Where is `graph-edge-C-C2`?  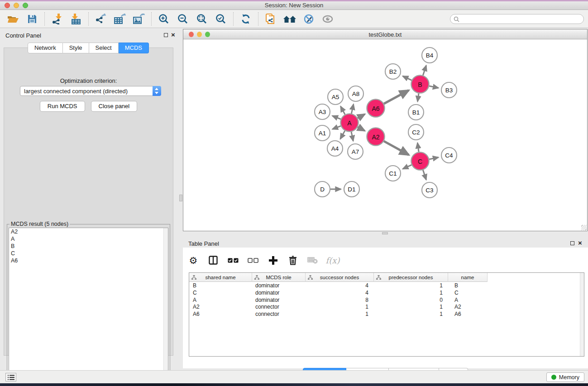 graph-edge-C-C2 is located at coordinates (418, 148).